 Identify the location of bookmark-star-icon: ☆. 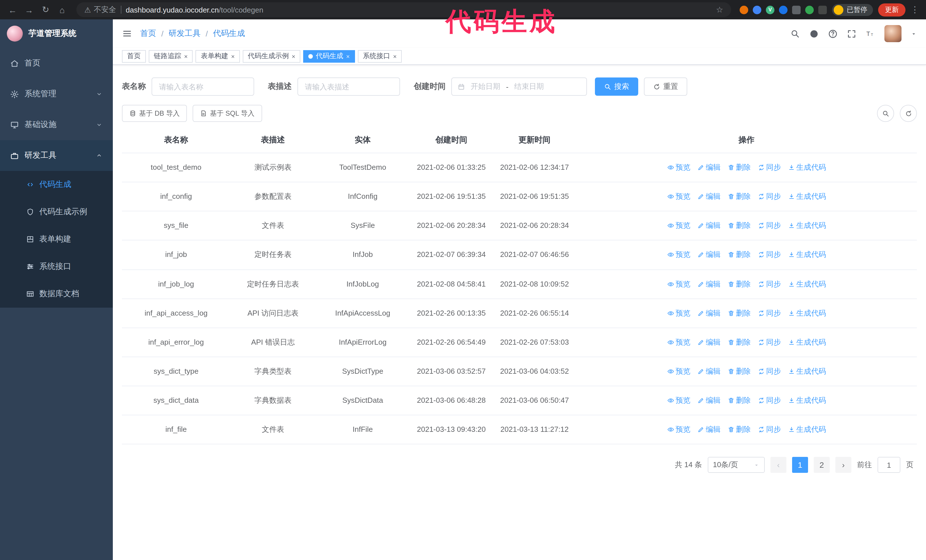
(719, 10).